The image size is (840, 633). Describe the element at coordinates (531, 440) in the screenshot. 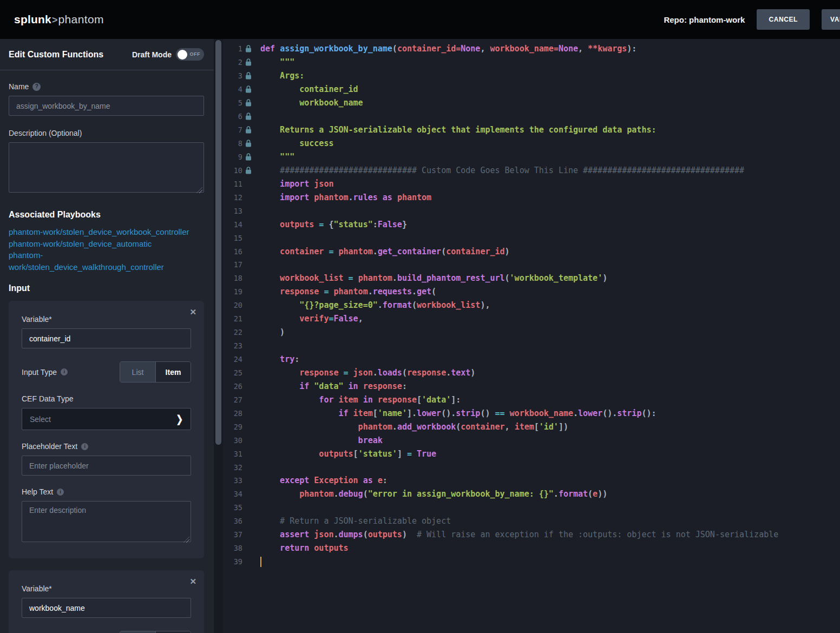

I see `code-line: 30 break` at that location.